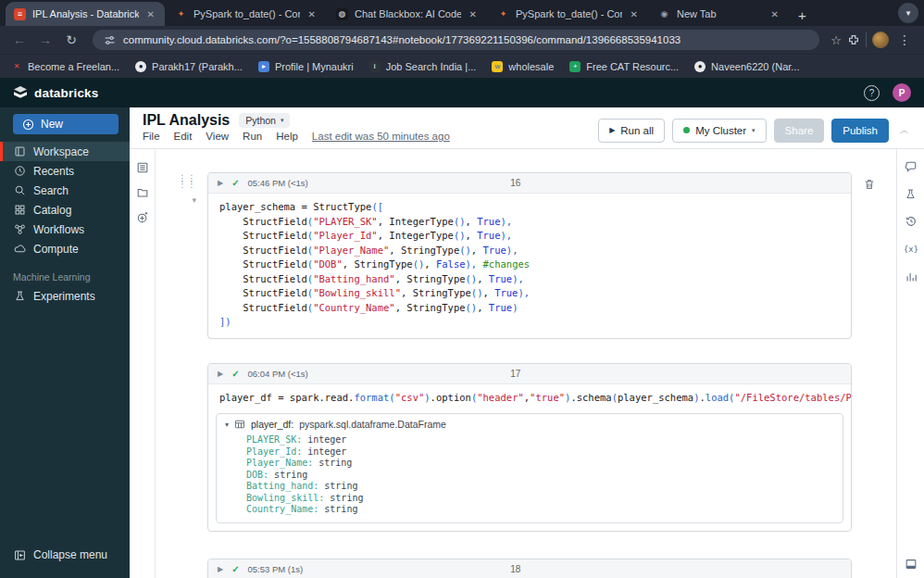 The width and height of the screenshot is (924, 578). Describe the element at coordinates (575, 67) in the screenshot. I see `bookmark-favicon: +` at that location.